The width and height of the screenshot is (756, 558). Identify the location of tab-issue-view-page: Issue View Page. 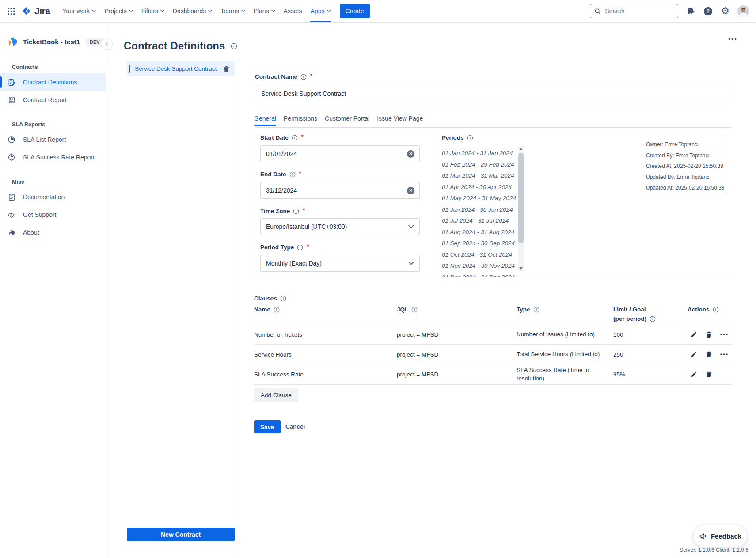
(400, 120).